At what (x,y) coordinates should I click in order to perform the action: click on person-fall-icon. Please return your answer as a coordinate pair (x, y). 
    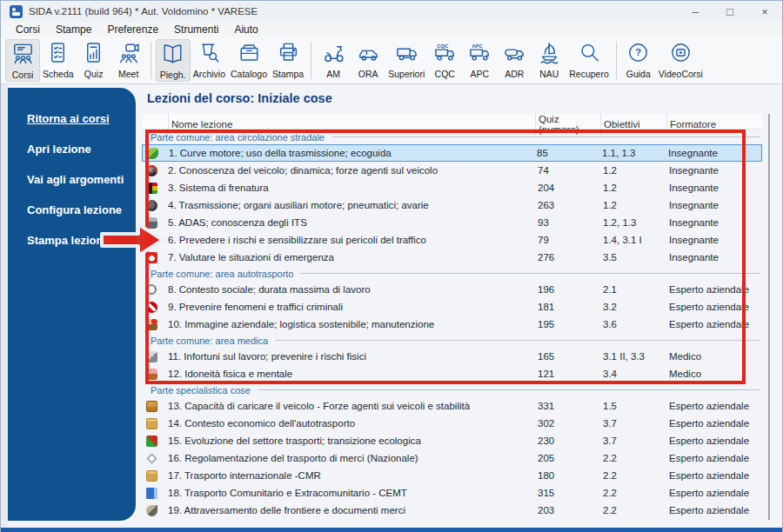
    Looking at the image, I should click on (151, 356).